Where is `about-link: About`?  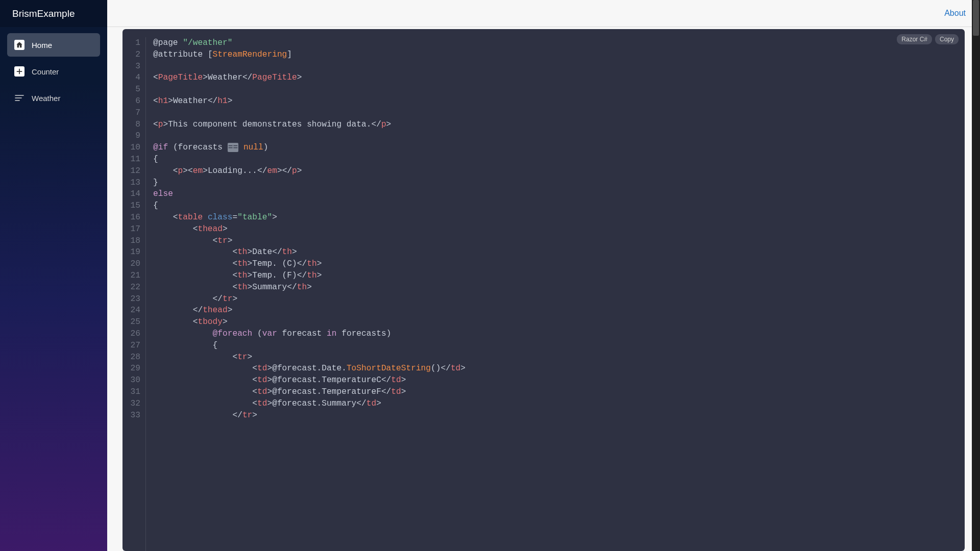
about-link: About is located at coordinates (955, 13).